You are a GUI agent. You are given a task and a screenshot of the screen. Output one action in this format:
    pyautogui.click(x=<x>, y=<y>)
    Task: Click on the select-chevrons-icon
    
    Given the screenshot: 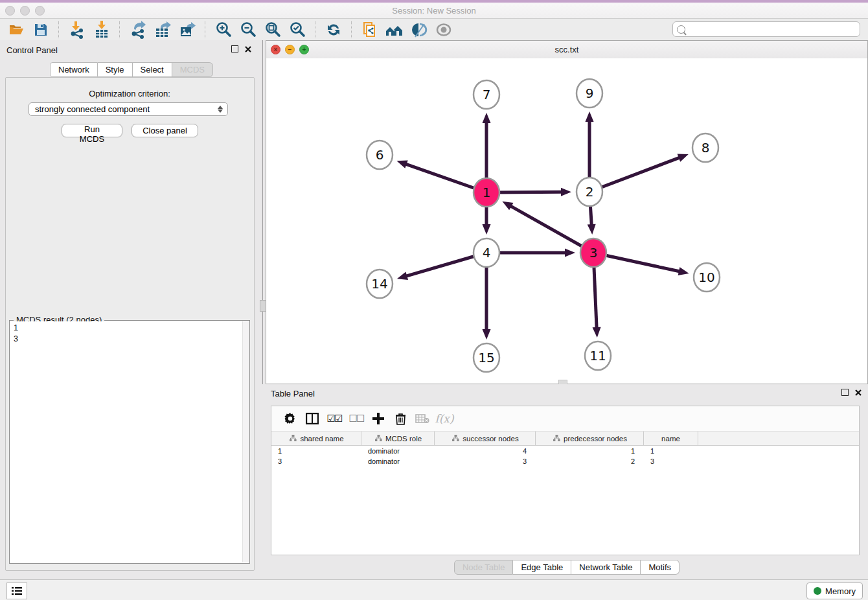 What is the action you would take?
    pyautogui.click(x=220, y=109)
    